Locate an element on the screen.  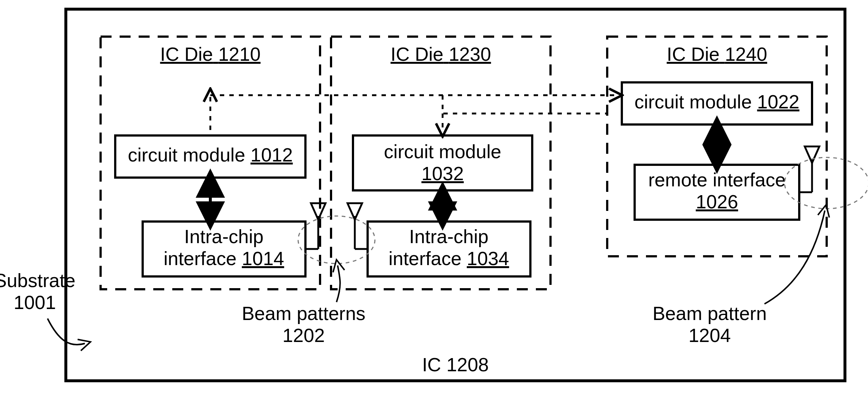
svg-text: 1032 is located at coordinates (443, 174).